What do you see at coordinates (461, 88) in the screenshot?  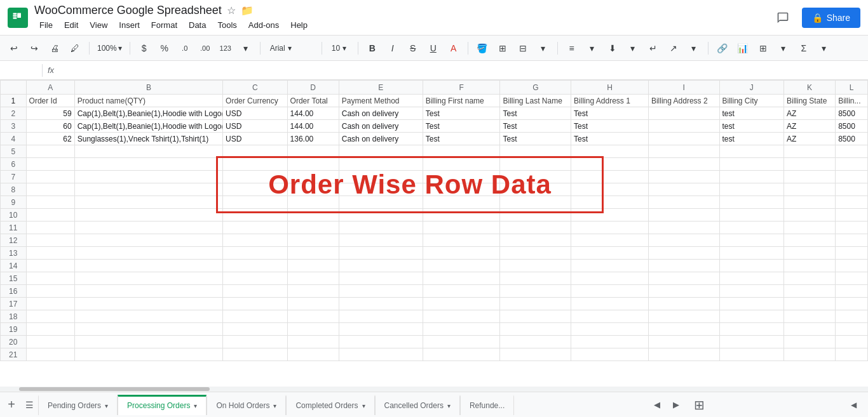 I see `col-header-f: F` at bounding box center [461, 88].